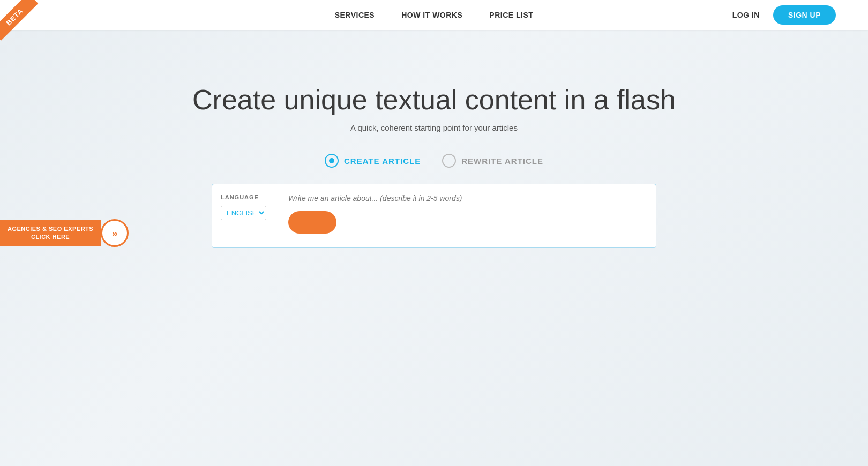 The image size is (868, 466). What do you see at coordinates (466, 216) in the screenshot?
I see `input-panel` at bounding box center [466, 216].